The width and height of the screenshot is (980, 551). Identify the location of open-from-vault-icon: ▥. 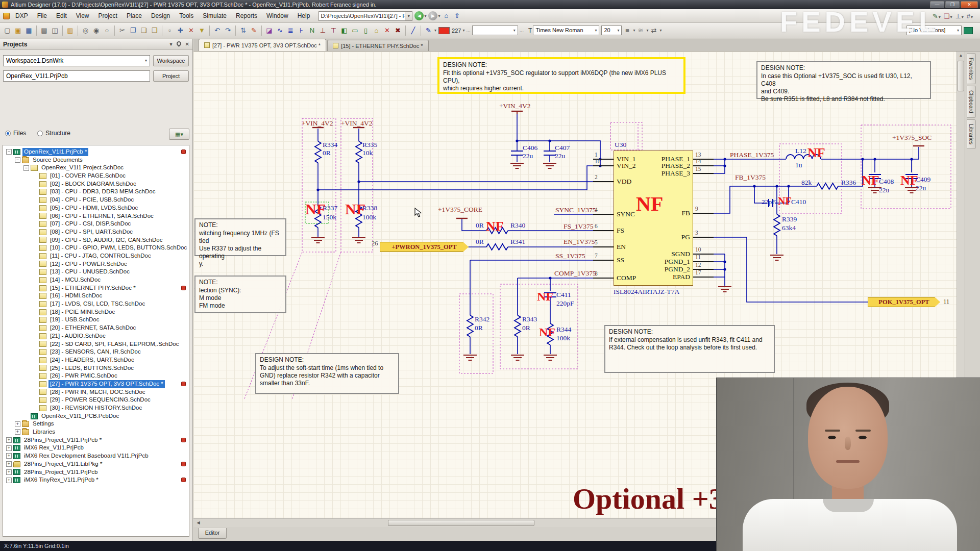
(70, 31).